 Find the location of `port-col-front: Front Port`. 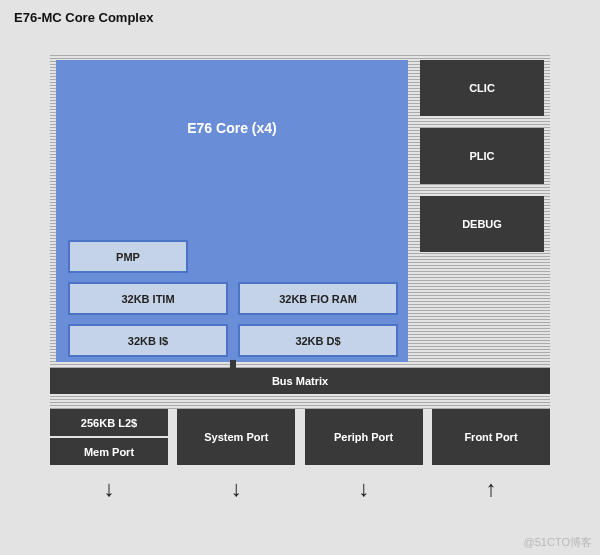

port-col-front: Front Port is located at coordinates (491, 437).